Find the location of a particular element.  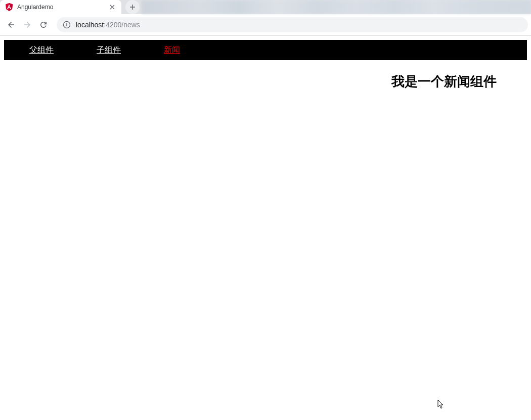

tab-strip: Angulardemo is located at coordinates (266, 7).